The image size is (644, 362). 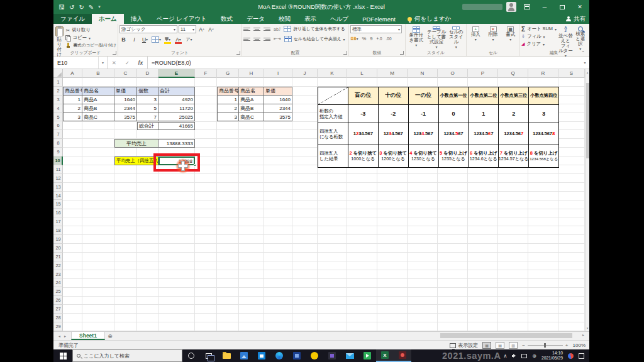 What do you see at coordinates (228, 91) in the screenshot?
I see `price-header-cell: 商品番号` at bounding box center [228, 91].